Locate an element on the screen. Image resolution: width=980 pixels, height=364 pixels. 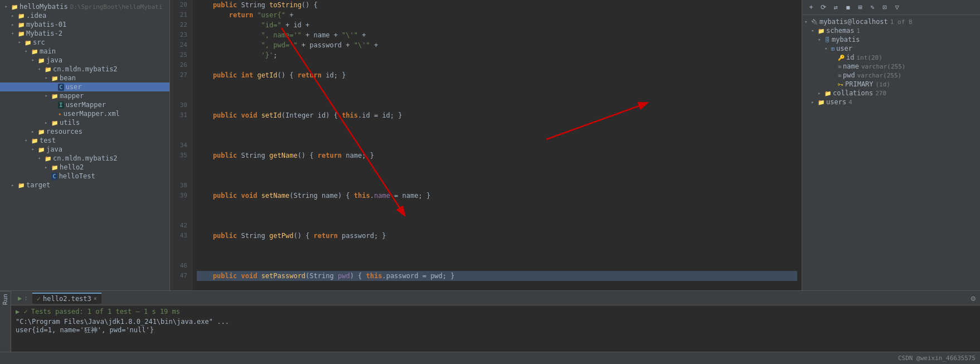
code-line-31: public void setId(Integer id) { this.id … is located at coordinates (497, 115).